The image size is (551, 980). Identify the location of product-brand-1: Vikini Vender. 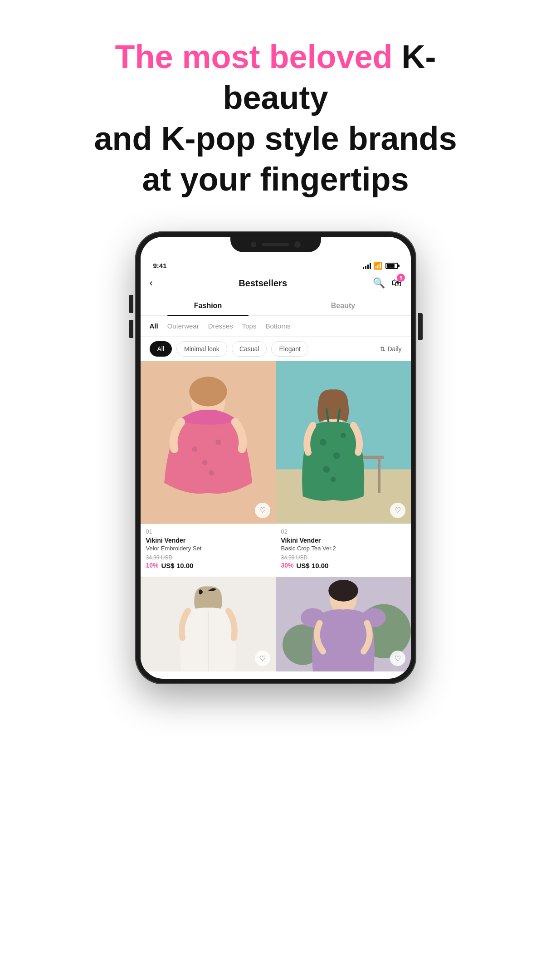
(208, 541).